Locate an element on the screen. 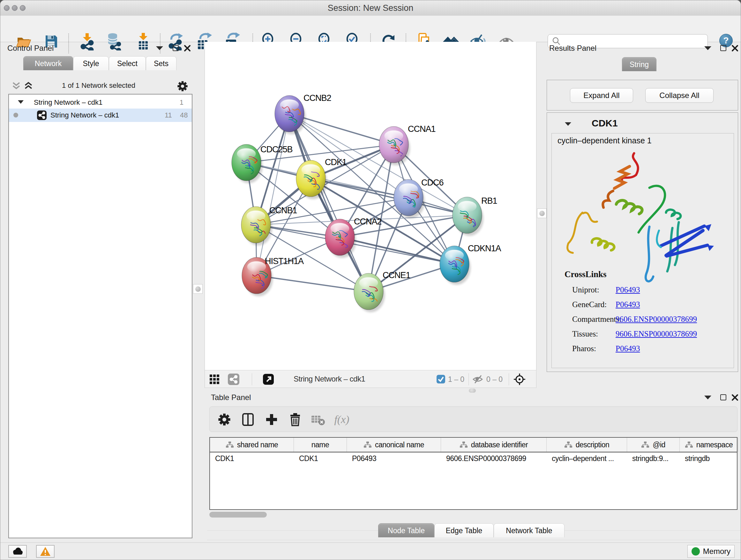 This screenshot has height=560, width=741. table-cell: cyclin–dependent ... is located at coordinates (587, 458).